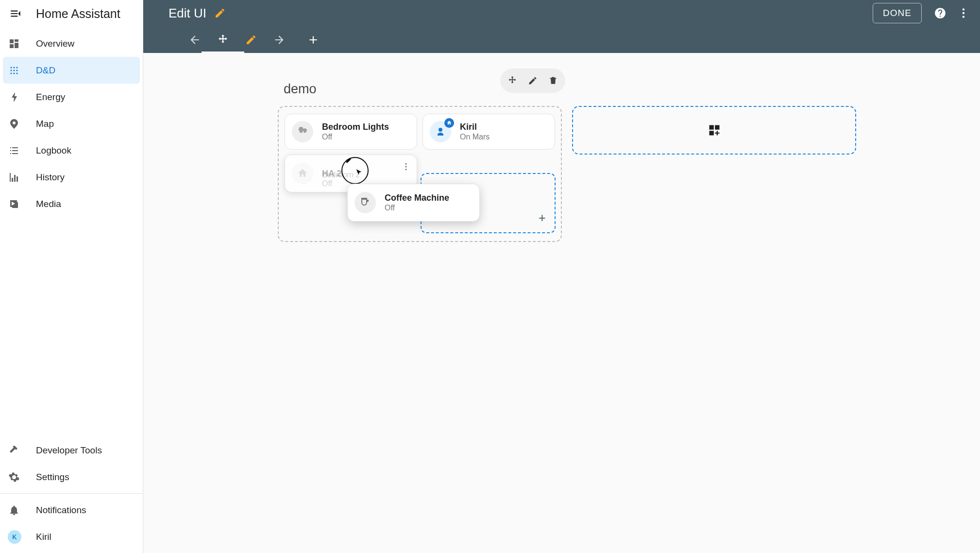 This screenshot has height=553, width=980. What do you see at coordinates (279, 40) in the screenshot?
I see `tab-forward-button` at bounding box center [279, 40].